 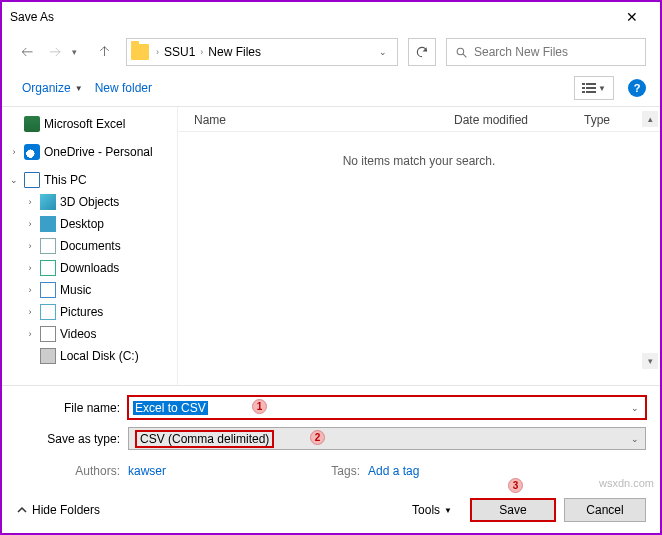 I want to click on documents-icon, so click(x=48, y=246).